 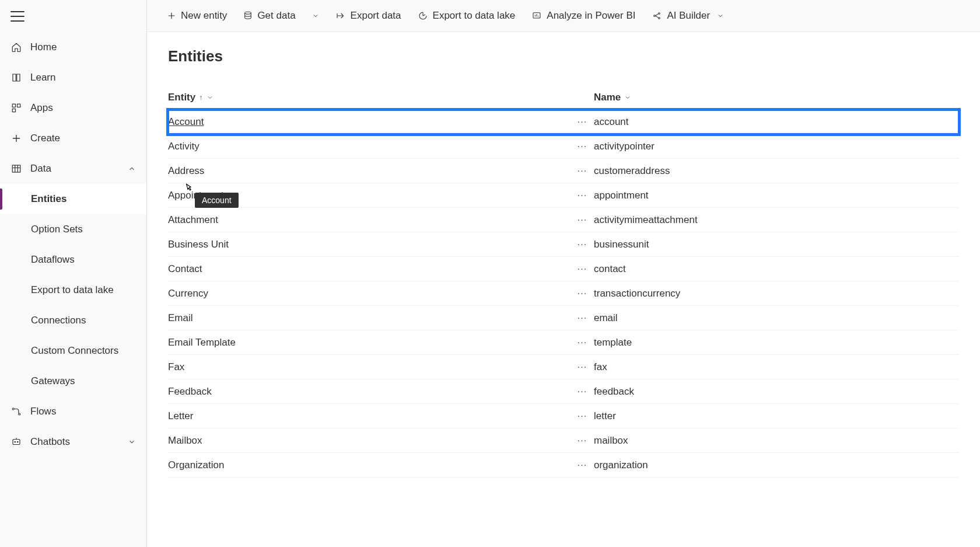 I want to click on entity-link: Activity, so click(x=184, y=147).